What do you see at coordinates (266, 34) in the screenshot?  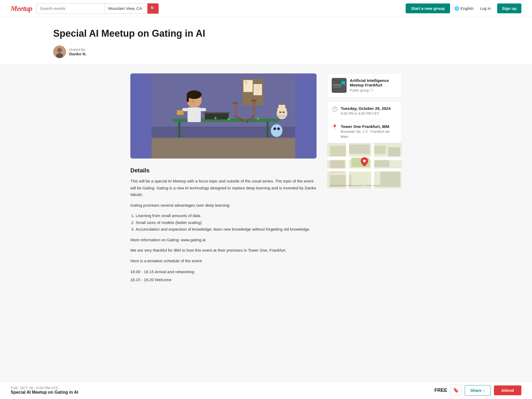 I see `event-title: Special AI Meetup on Gating in AI` at bounding box center [266, 34].